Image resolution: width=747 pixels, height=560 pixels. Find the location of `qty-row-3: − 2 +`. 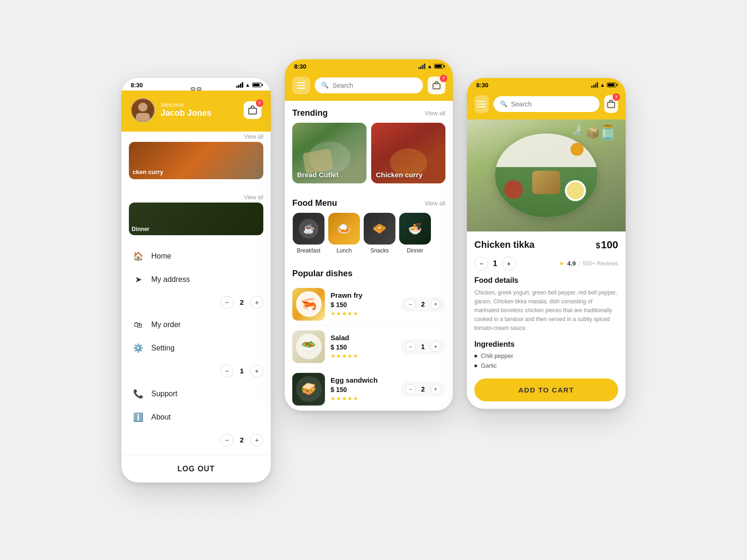

qty-row-3: − 2 + is located at coordinates (196, 440).